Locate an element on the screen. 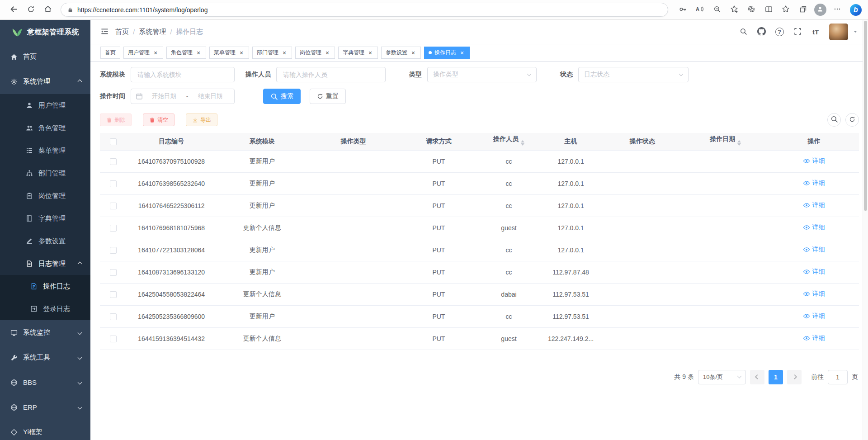 The width and height of the screenshot is (868, 440). font-size-button: tT is located at coordinates (816, 32).